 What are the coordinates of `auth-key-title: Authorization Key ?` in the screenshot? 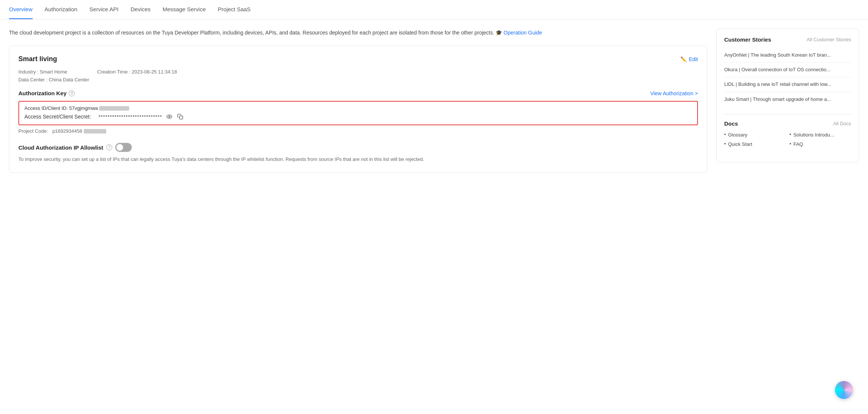 It's located at (47, 93).